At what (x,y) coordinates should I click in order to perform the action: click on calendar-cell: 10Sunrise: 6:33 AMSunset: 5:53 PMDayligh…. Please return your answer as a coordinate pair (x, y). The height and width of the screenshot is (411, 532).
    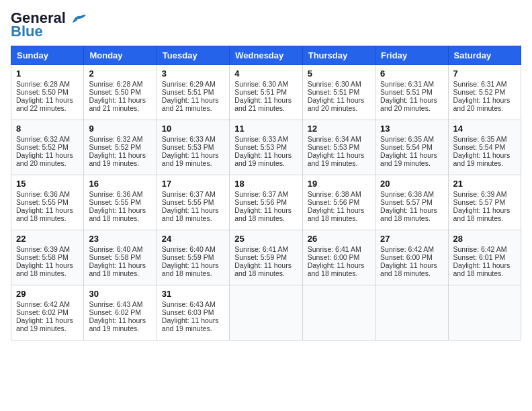
    Looking at the image, I should click on (193, 148).